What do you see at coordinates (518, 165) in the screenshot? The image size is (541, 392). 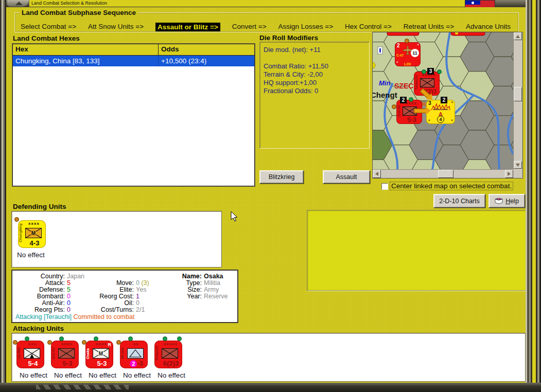 I see `scroll-down-button` at bounding box center [518, 165].